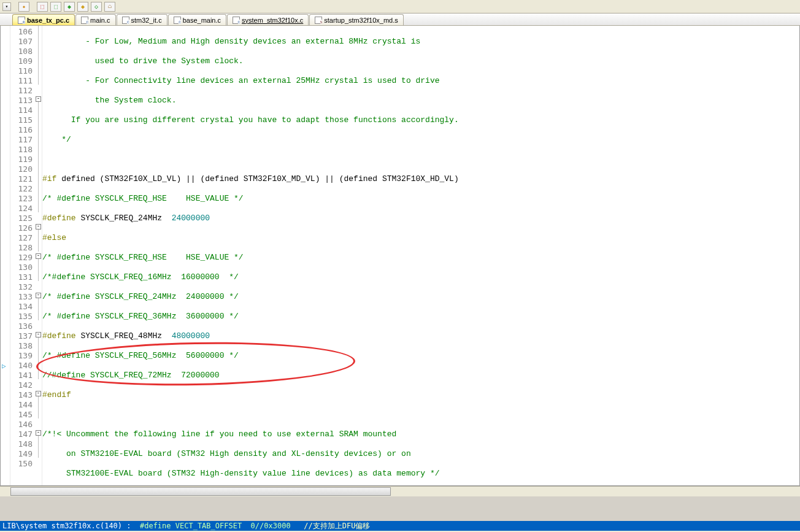 The image size is (800, 532). What do you see at coordinates (258, 179) in the screenshot?
I see `code-text: defined (STM32F10X_LD_VL) || (defined ST…` at bounding box center [258, 179].